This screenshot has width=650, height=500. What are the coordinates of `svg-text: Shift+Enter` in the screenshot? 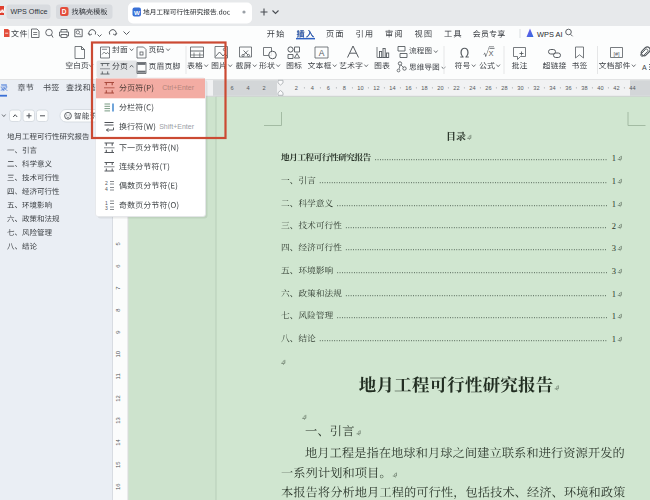 It's located at (176, 126).